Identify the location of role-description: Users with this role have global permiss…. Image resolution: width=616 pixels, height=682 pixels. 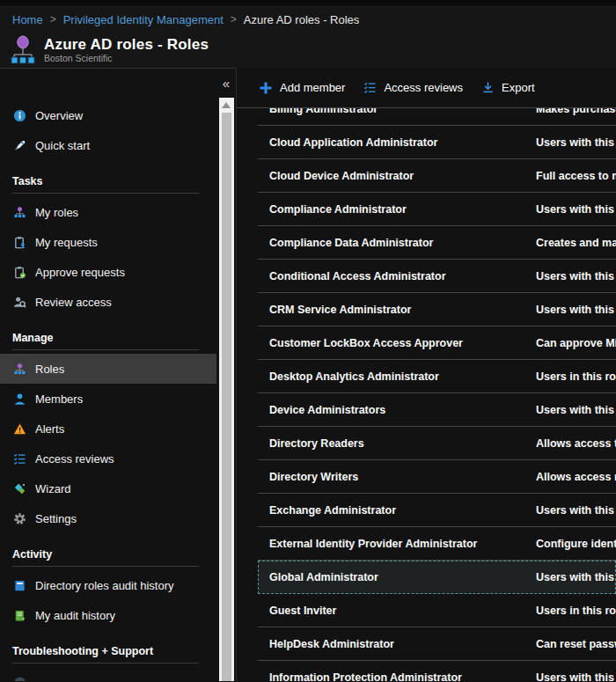
(576, 310).